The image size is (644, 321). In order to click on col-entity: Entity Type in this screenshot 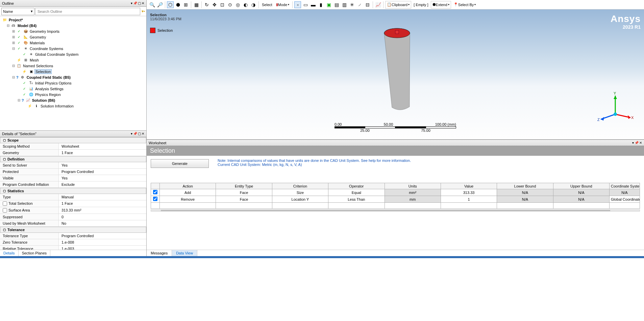, I will do `click(244, 186)`.